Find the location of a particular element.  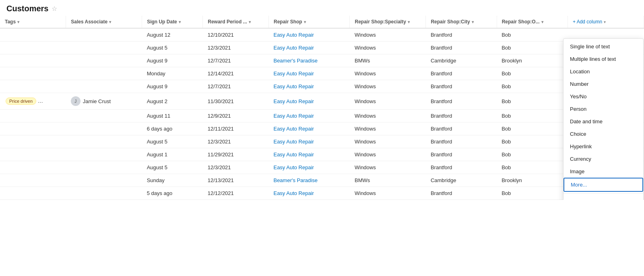

col-header-repair-shop: Repair Shop ▾ is located at coordinates (309, 22).